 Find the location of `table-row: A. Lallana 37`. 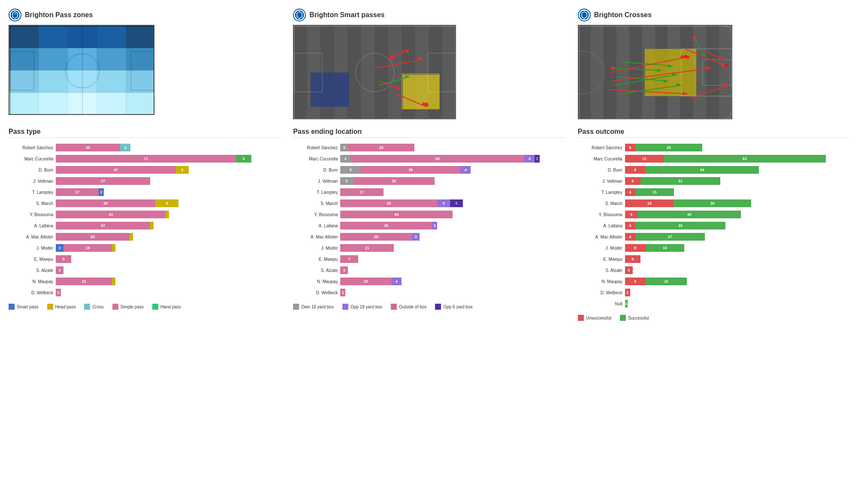

table-row: A. Lallana 37 is located at coordinates (144, 226).